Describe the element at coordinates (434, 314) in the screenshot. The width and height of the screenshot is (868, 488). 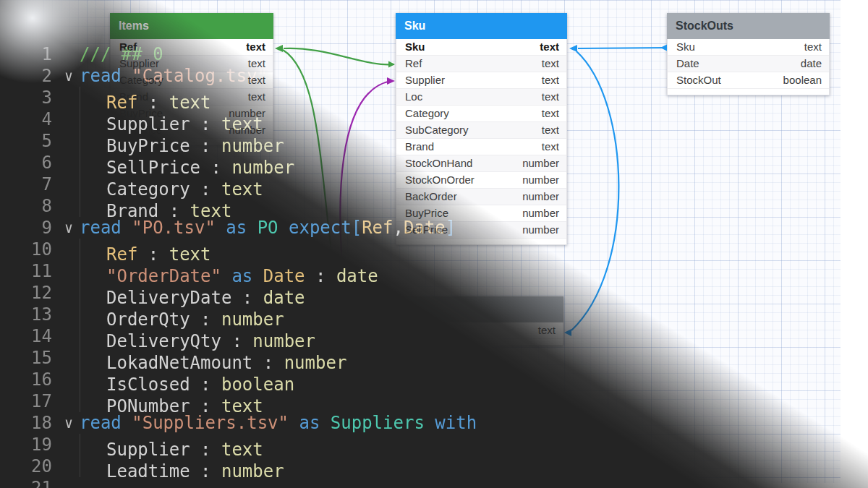
I see `code-line: 13OrderQty : number` at that location.